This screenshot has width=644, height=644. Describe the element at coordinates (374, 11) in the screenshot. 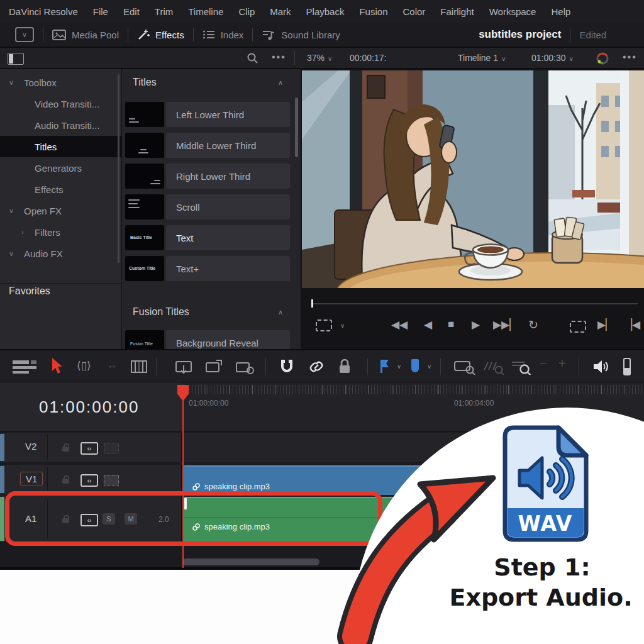

I see `menu-fusion: Fusion` at that location.